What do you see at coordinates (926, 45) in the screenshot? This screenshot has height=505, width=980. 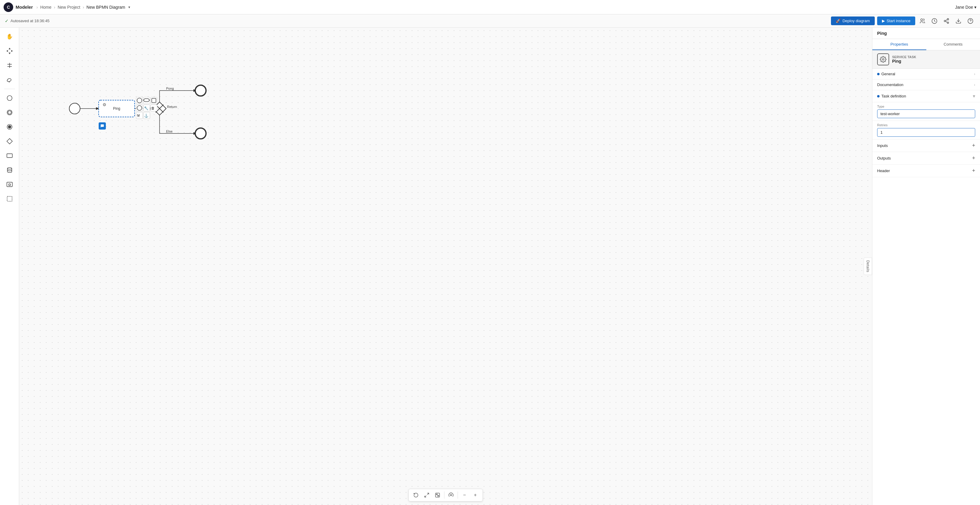 I see `panel-tabs: Properties Comments` at bounding box center [926, 45].